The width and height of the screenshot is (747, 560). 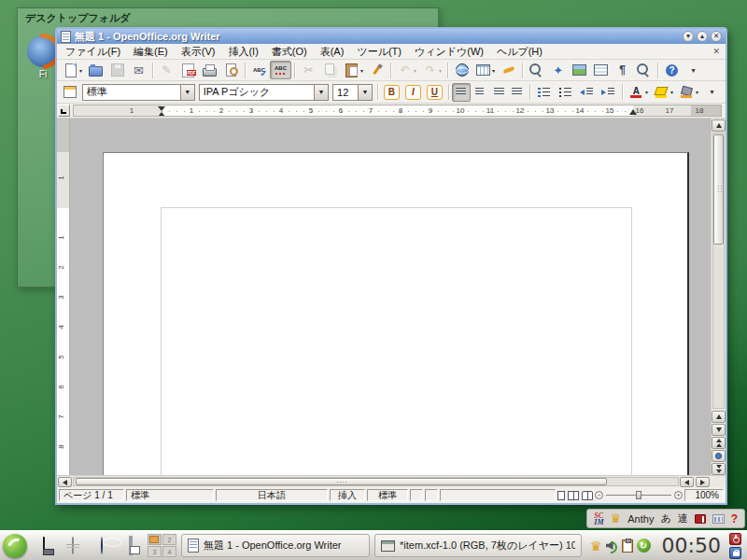 What do you see at coordinates (599, 495) in the screenshot?
I see `zoom-out-icon: −` at bounding box center [599, 495].